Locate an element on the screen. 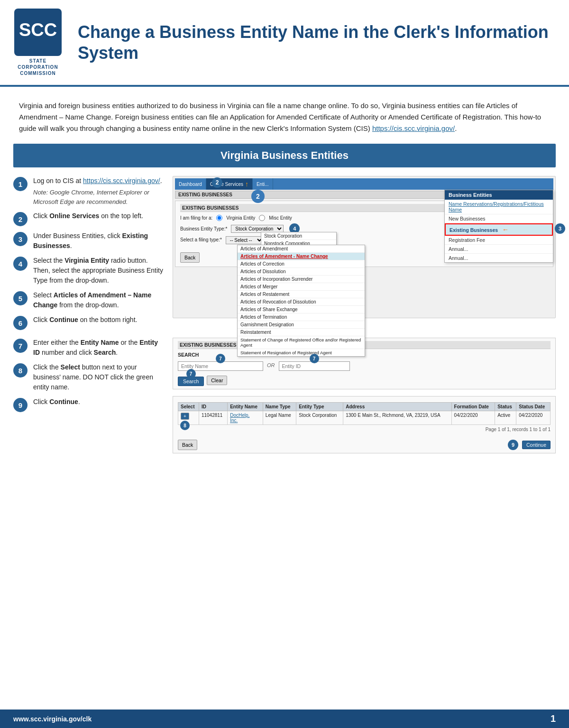 This screenshot has height=728, width=569. dropdown-item-existing: Existing Businesses 3 ← is located at coordinates (499, 230).